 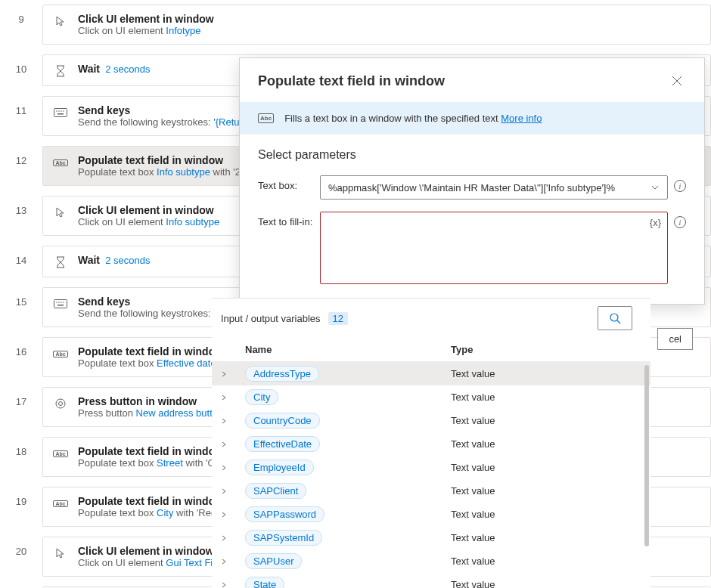 What do you see at coordinates (431, 514) in the screenshot?
I see `variable-row: SAPPasswordText value` at bounding box center [431, 514].